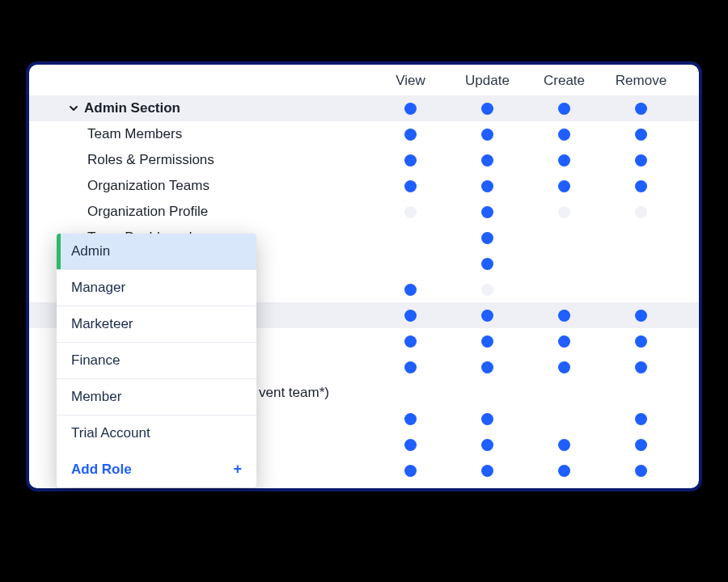 The width and height of the screenshot is (728, 582). What do you see at coordinates (210, 108) in the screenshot?
I see `row-label: Admin Section` at bounding box center [210, 108].